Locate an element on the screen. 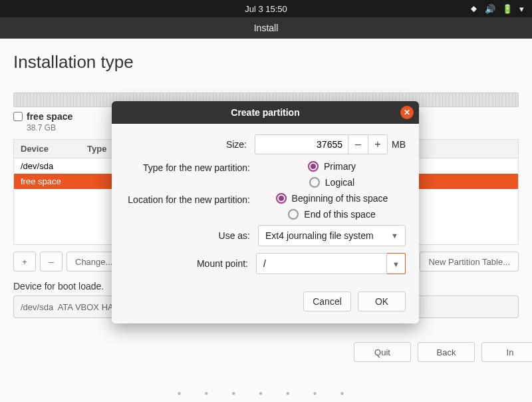 This screenshot has height=402, width=532. size-unit: MB is located at coordinates (399, 144).